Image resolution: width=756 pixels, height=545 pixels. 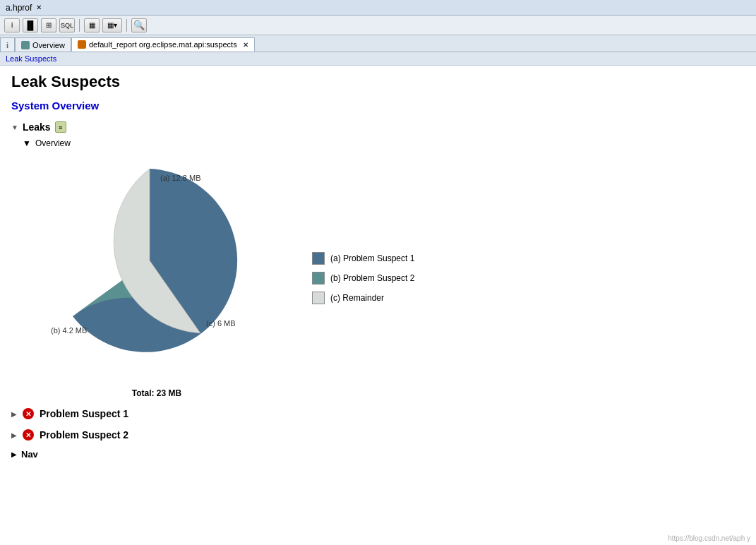 What do you see at coordinates (157, 271) in the screenshot?
I see `pie-chart: (a) 12.8 MB (b) 4.2 MB (c) 6 MB` at bounding box center [157, 271].